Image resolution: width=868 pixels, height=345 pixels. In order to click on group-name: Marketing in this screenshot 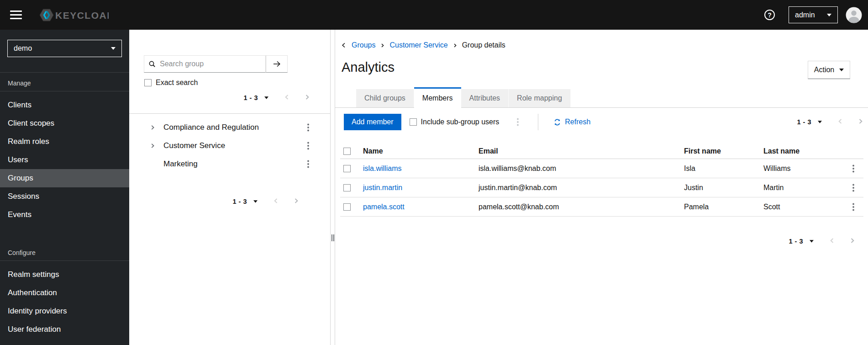, I will do `click(234, 164)`.